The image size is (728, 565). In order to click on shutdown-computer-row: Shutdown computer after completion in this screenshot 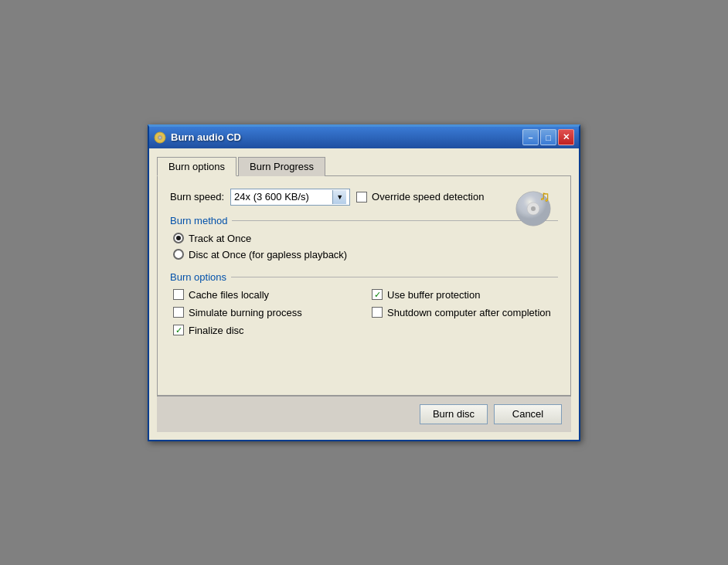, I will do `click(465, 312)`.